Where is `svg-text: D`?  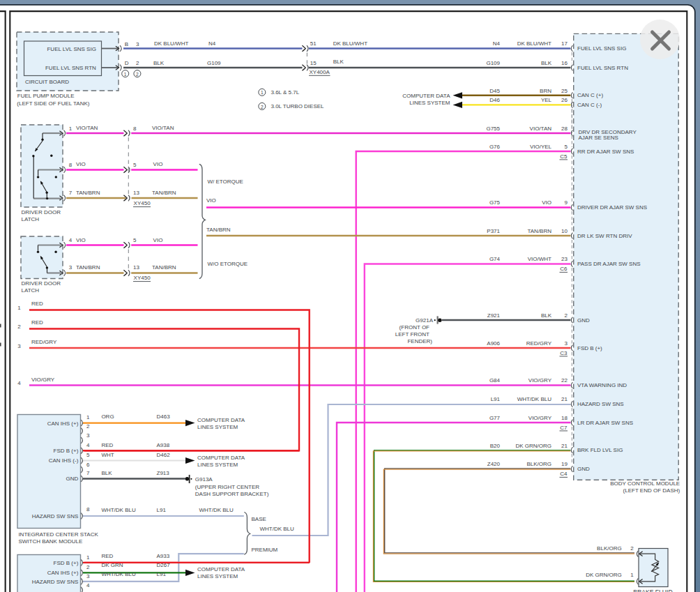 svg-text: D is located at coordinates (127, 63).